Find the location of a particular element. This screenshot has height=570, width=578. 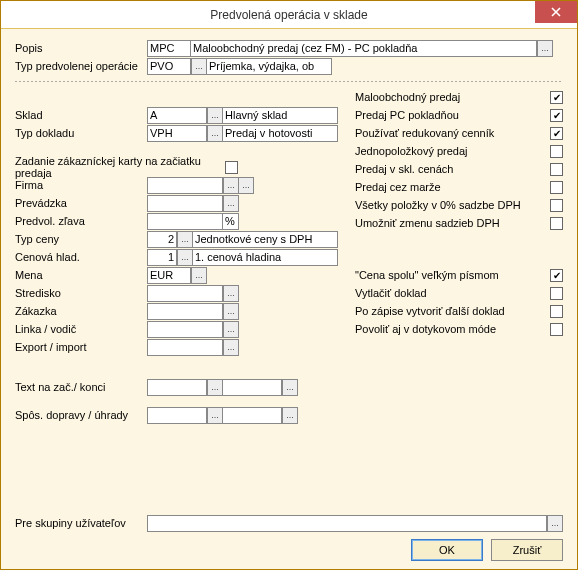

pre-skupiny-lookup-button: ... is located at coordinates (555, 524).